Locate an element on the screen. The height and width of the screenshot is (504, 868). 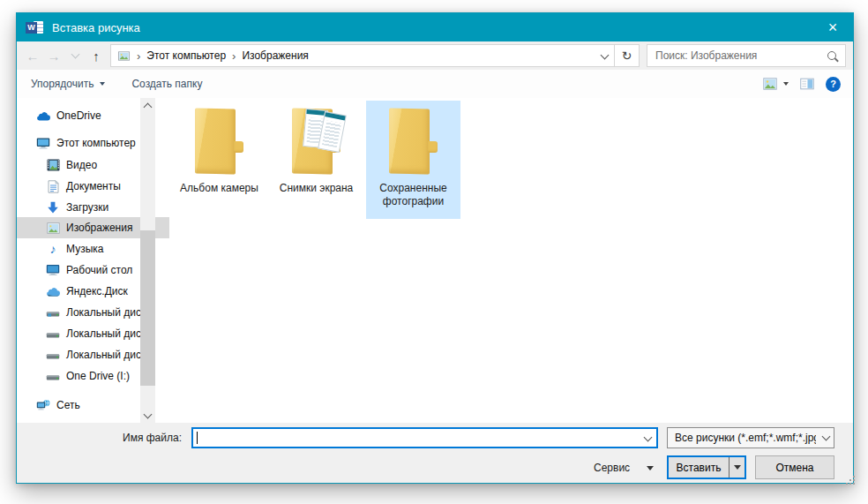
music-note-icon: ♪ is located at coordinates (53, 249).